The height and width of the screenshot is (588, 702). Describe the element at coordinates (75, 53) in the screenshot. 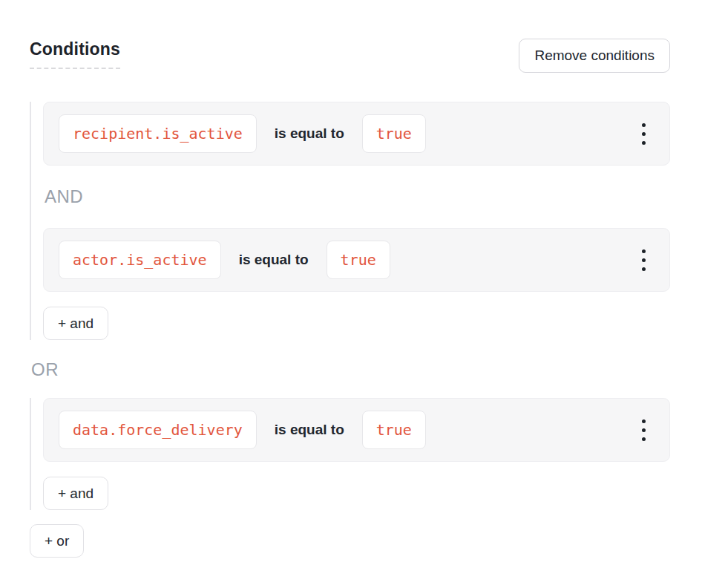

I see `page-title: Conditions` at that location.